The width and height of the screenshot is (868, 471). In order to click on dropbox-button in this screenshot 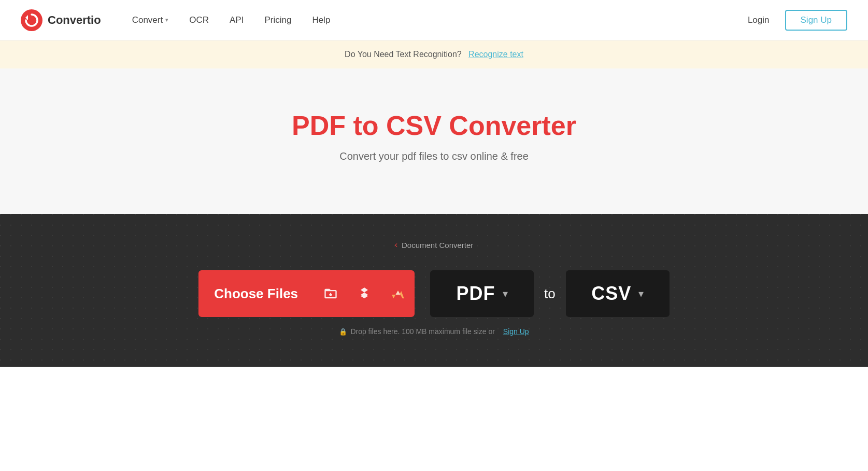, I will do `click(364, 294)`.